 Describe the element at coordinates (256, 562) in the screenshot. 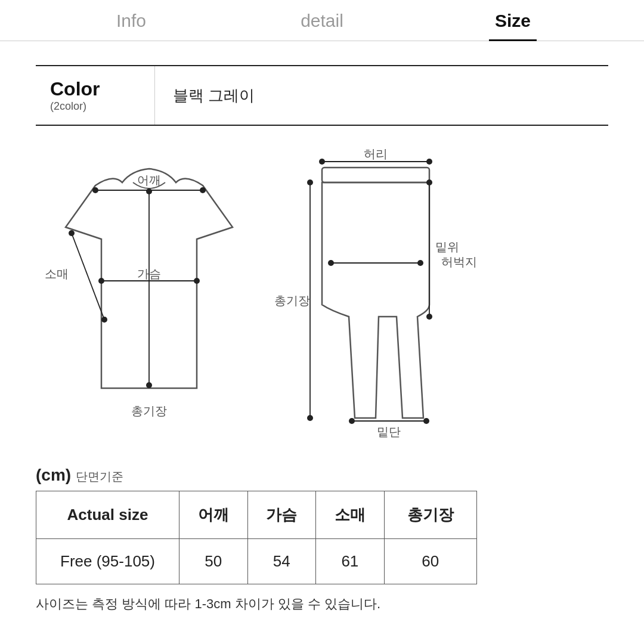

I see `table-row: Free (95-105) 50 54 61 60` at that location.